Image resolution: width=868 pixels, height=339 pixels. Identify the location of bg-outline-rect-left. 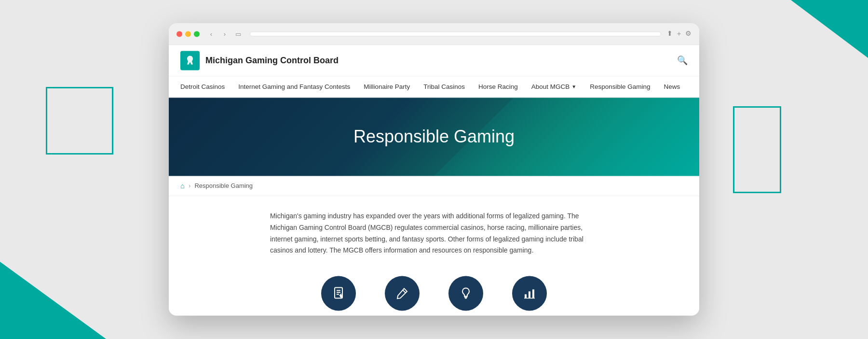
(80, 121).